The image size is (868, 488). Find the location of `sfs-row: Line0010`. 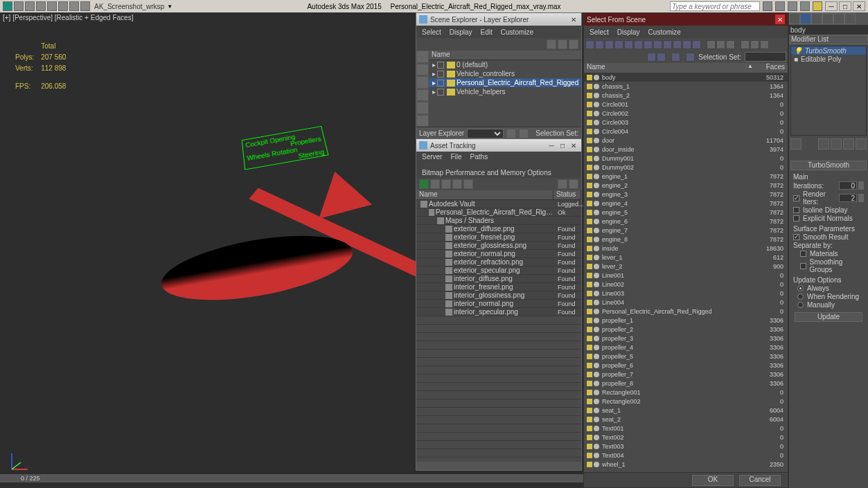

sfs-row: Line0010 is located at coordinates (686, 275).